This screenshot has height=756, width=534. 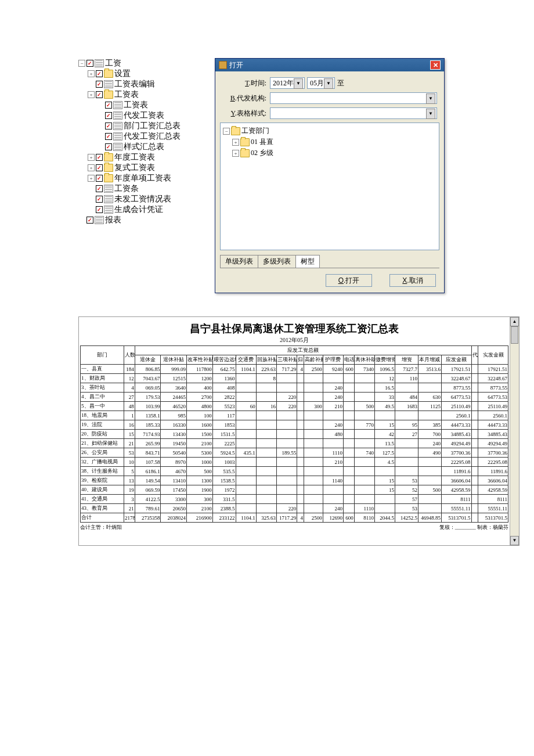 I want to click on dialog-icon, so click(x=223, y=65).